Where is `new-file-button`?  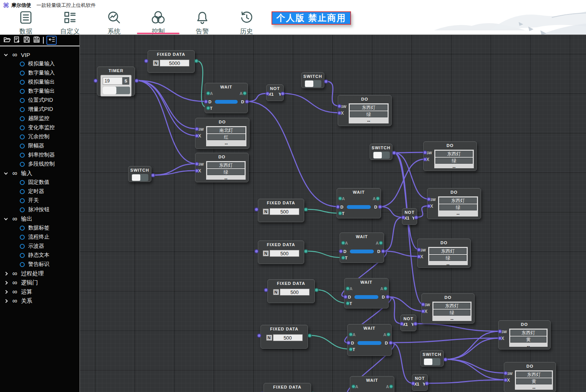 new-file-button is located at coordinates (17, 40).